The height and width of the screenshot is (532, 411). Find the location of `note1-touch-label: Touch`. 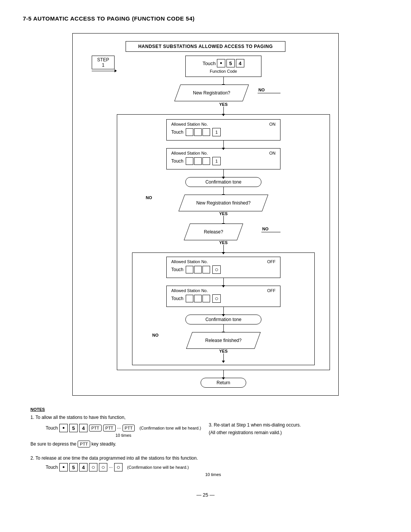

note1-touch-label: Touch is located at coordinates (52, 428).